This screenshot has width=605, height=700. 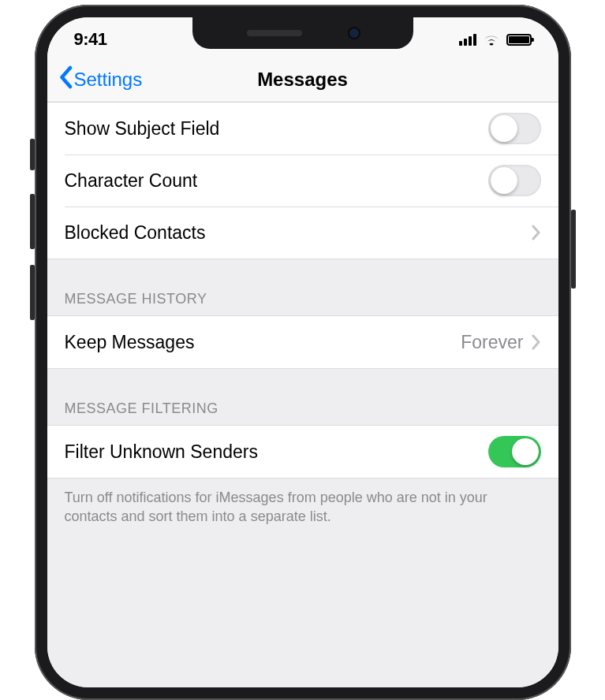 What do you see at coordinates (514, 128) in the screenshot?
I see `toggle-show-subject-field` at bounding box center [514, 128].